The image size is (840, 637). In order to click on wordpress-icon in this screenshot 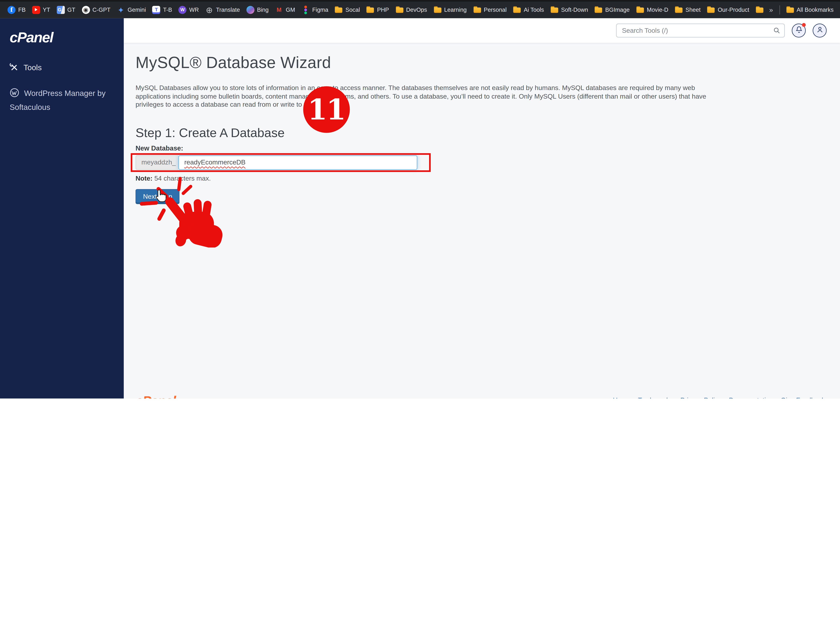, I will do `click(14, 93)`.